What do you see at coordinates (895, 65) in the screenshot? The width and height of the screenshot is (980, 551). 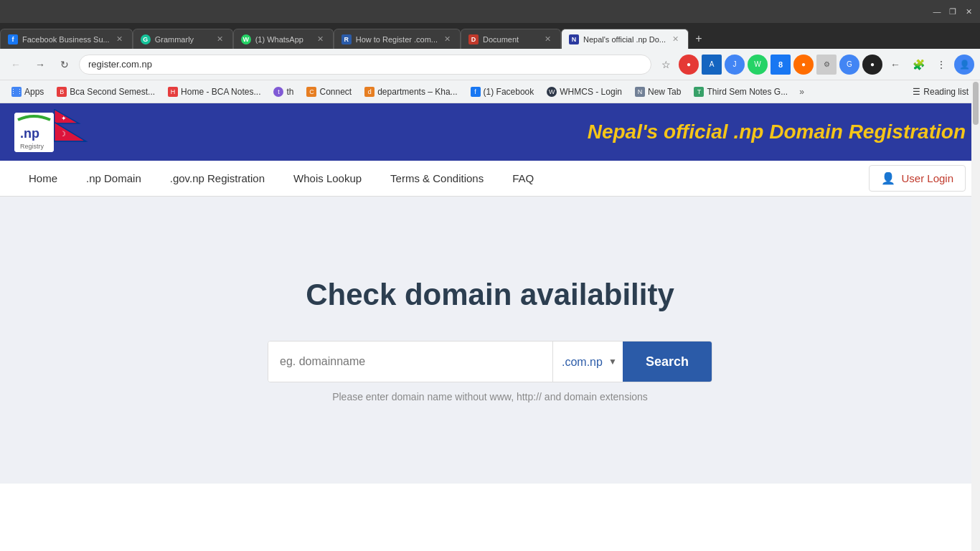 I see `back-arrow-ext-icon: ←` at bounding box center [895, 65].